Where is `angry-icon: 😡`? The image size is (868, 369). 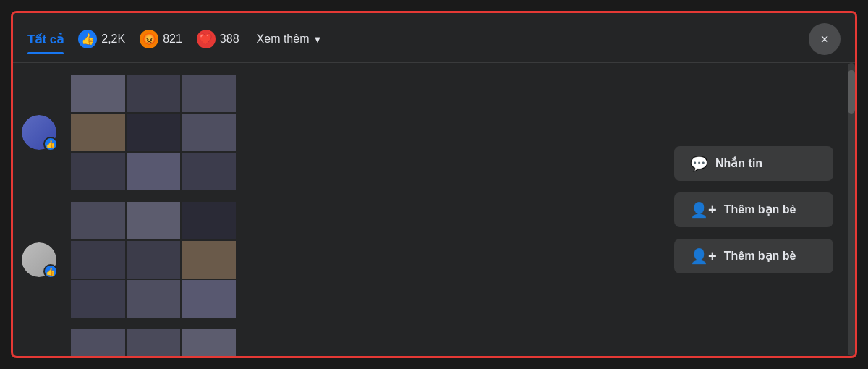
angry-icon: 😡 is located at coordinates (149, 39).